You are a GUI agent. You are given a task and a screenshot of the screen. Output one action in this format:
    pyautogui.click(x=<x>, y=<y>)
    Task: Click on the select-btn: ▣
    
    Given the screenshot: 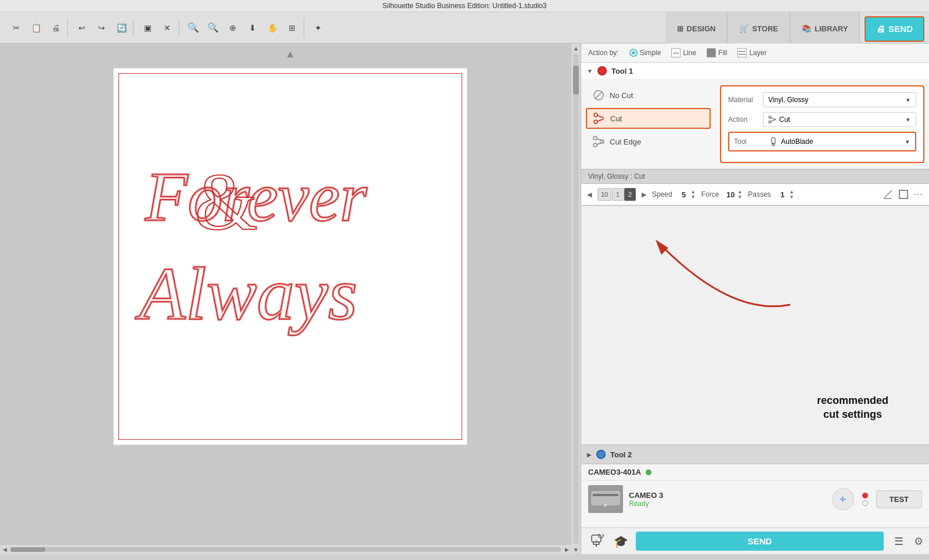 What is the action you would take?
    pyautogui.click(x=147, y=28)
    